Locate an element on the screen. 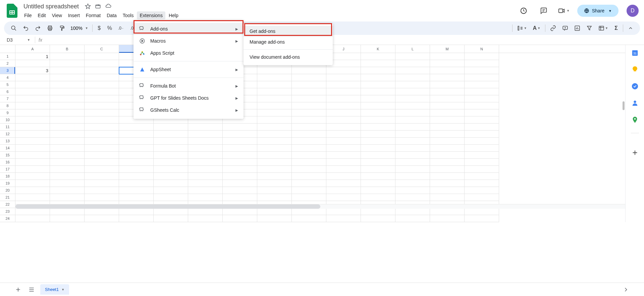 This screenshot has height=296, width=644. addons-submenu-item: Manage add-ons is located at coordinates (288, 42).